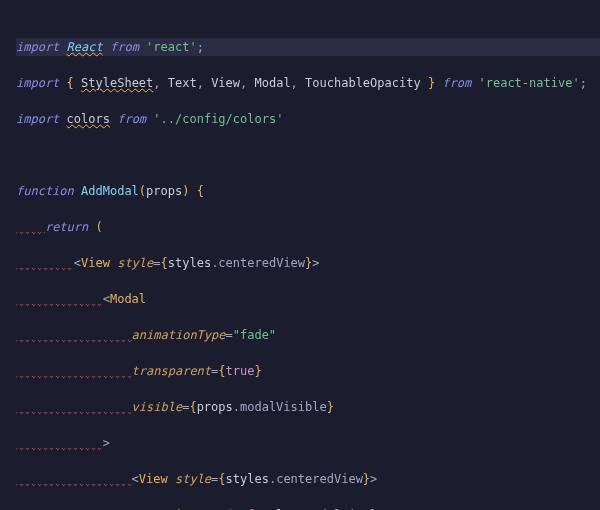 The width and height of the screenshot is (600, 510). I want to click on code-line: visible={props.modalVisible}, so click(308, 407).